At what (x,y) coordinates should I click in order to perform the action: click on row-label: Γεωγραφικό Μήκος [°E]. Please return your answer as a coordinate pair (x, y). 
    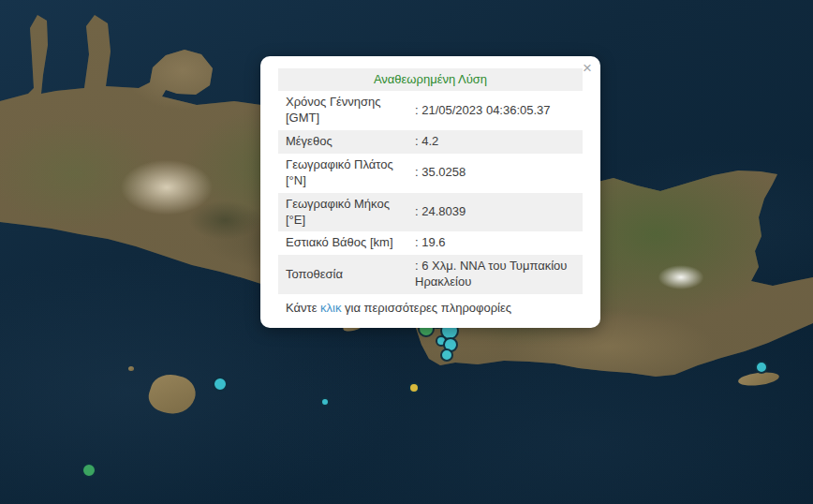
    Looking at the image, I should click on (350, 213).